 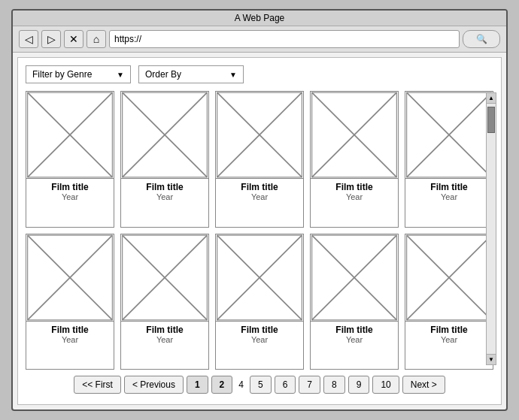 I want to click on genre-dropdown-arrow: ▼, so click(x=120, y=75).